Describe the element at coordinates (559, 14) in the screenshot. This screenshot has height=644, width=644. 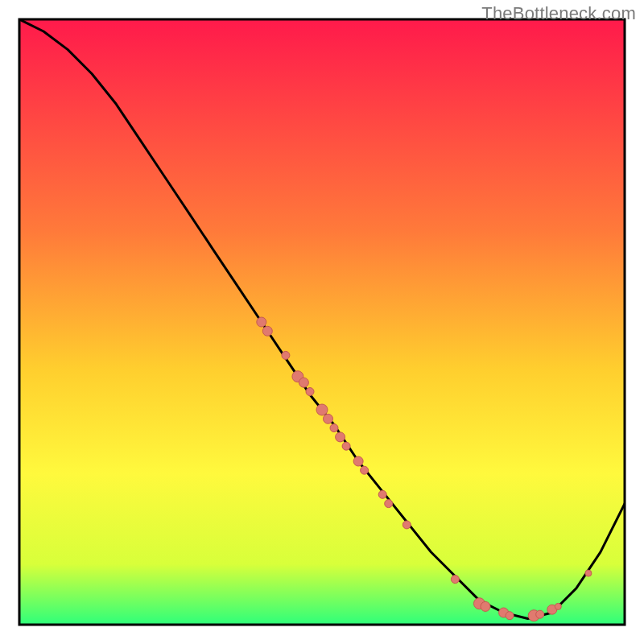
I see `brand-watermark: TheBottleneck.com` at that location.